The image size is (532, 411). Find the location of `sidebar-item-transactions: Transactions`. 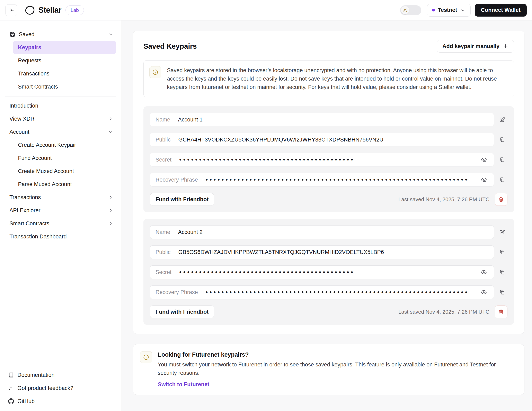

sidebar-item-transactions: Transactions is located at coordinates (61, 197).